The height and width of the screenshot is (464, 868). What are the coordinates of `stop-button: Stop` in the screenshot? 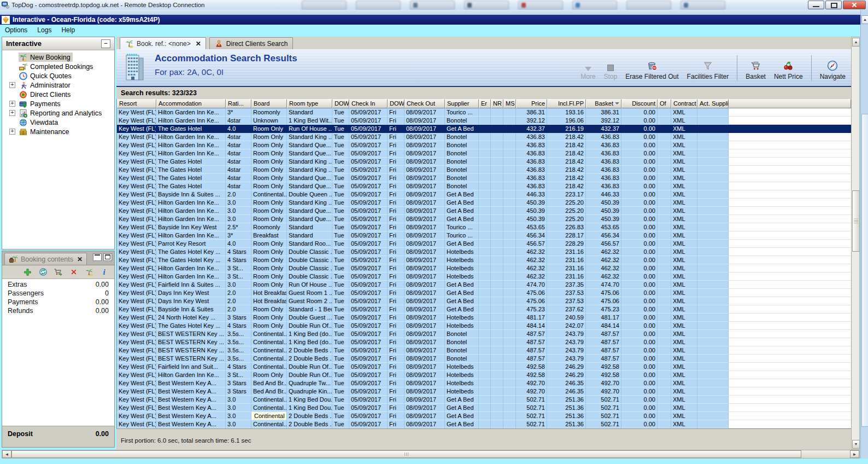 It's located at (611, 70).